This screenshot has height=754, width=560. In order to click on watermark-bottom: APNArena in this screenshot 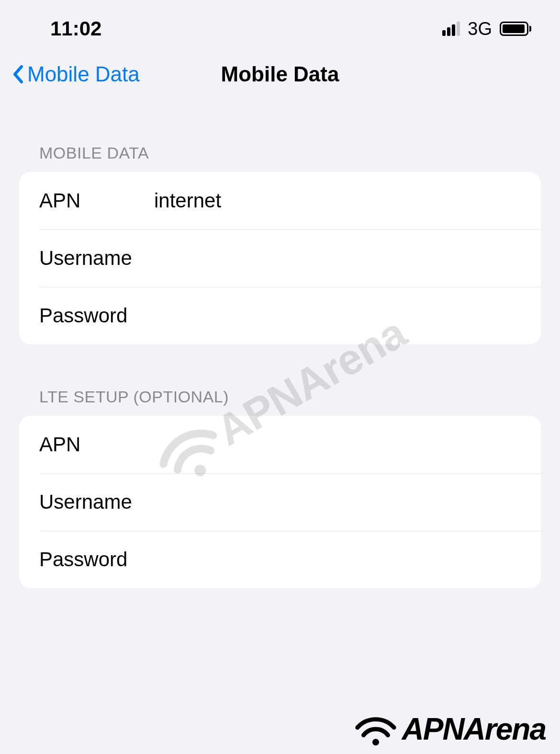, I will do `click(449, 729)`.